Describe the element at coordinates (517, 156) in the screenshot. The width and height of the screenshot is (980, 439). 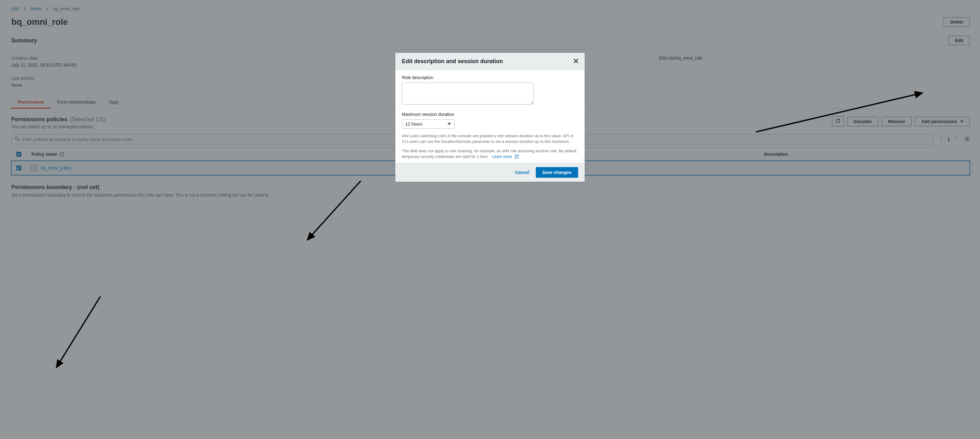
I see `external-link-icon` at that location.